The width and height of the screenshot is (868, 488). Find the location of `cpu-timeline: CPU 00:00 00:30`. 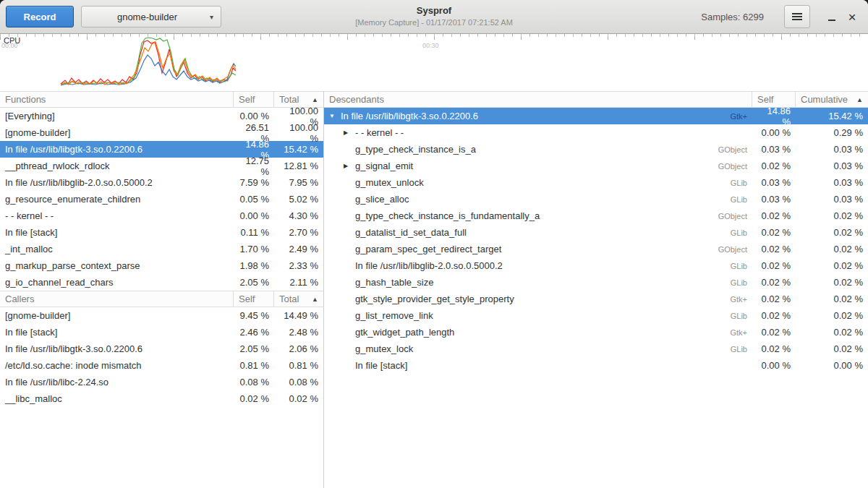

cpu-timeline: CPU 00:00 00:30 is located at coordinates (434, 62).